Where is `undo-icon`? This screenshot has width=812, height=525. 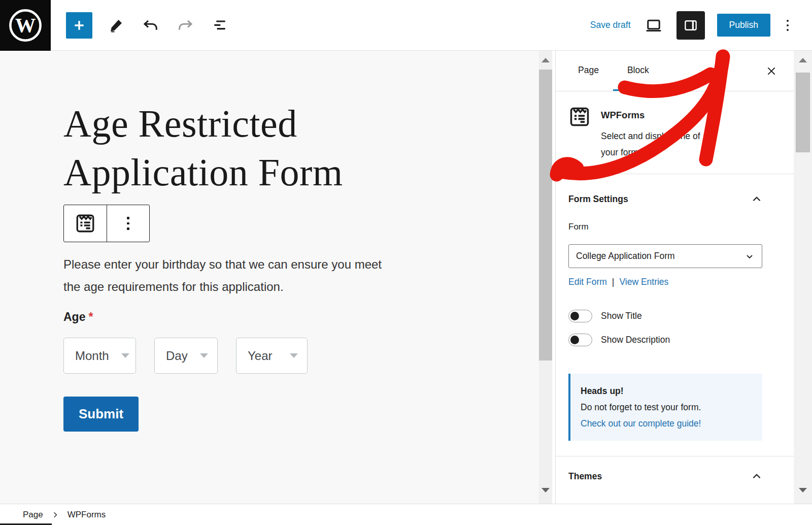
undo-icon is located at coordinates (151, 25).